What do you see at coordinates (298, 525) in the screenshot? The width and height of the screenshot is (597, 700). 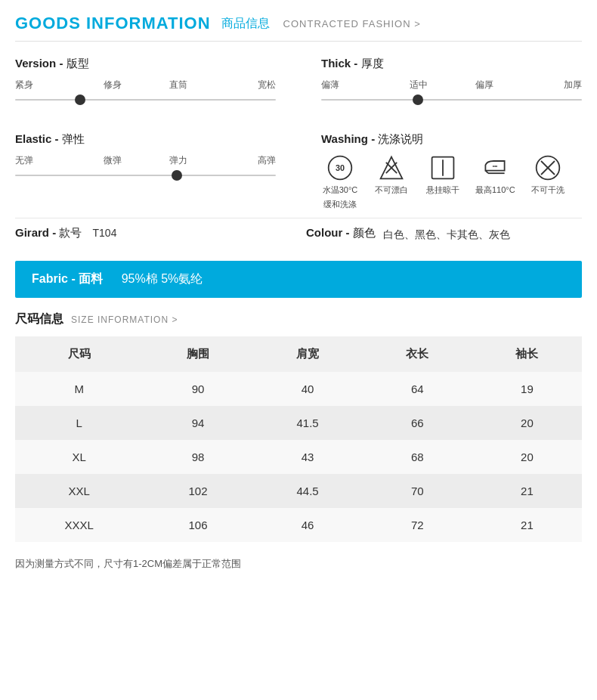 I see `table-row: XXXL106467221` at bounding box center [298, 525].